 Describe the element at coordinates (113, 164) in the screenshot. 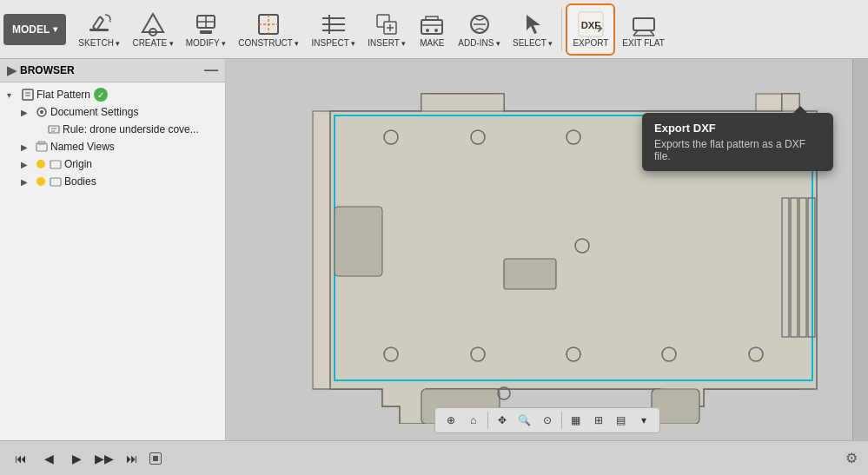

I see `tree-item-origin: ▶ Origin` at that location.